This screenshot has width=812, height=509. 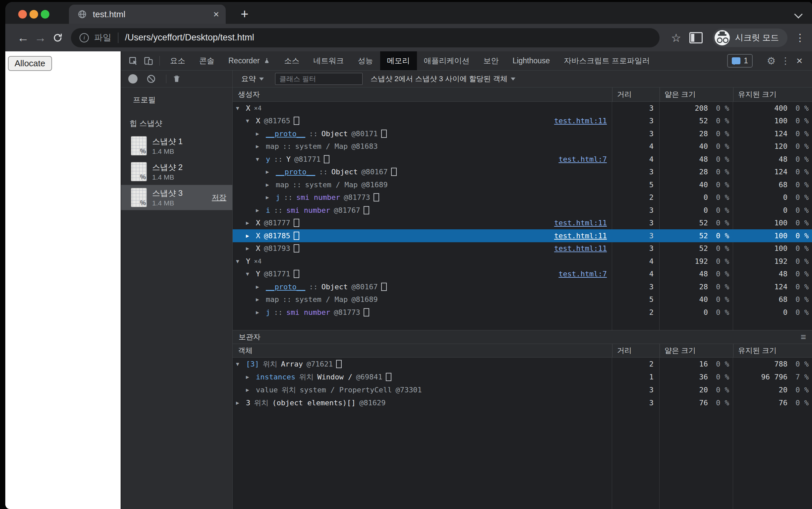 What do you see at coordinates (23, 38) in the screenshot?
I see `back-button: ←` at bounding box center [23, 38].